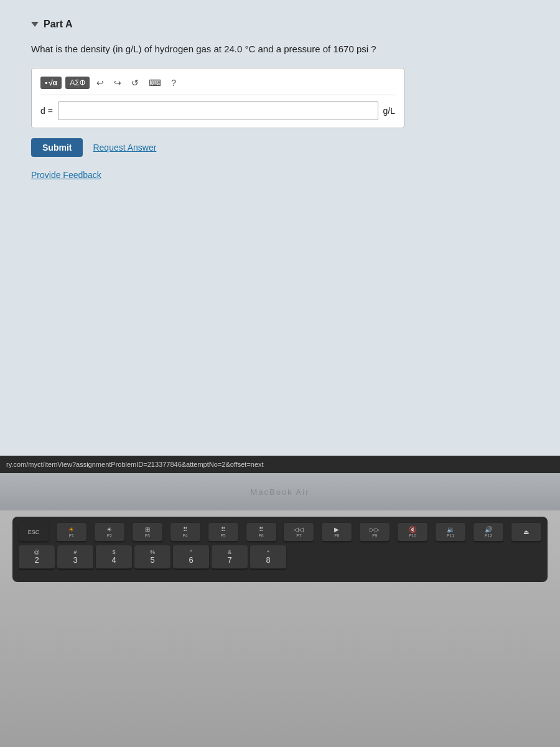 The width and height of the screenshot is (560, 747). What do you see at coordinates (268, 557) in the screenshot?
I see `asterisk-8-key: * 8` at bounding box center [268, 557].